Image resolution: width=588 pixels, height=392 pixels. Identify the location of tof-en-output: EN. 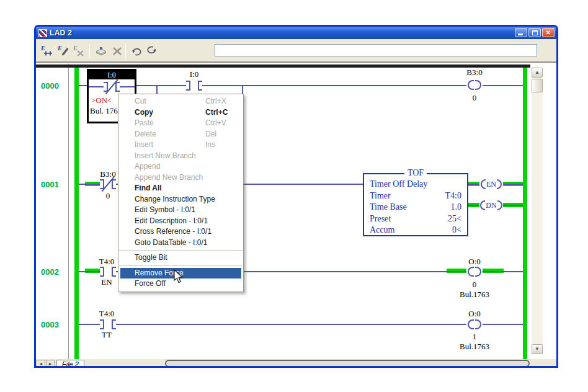
(491, 184).